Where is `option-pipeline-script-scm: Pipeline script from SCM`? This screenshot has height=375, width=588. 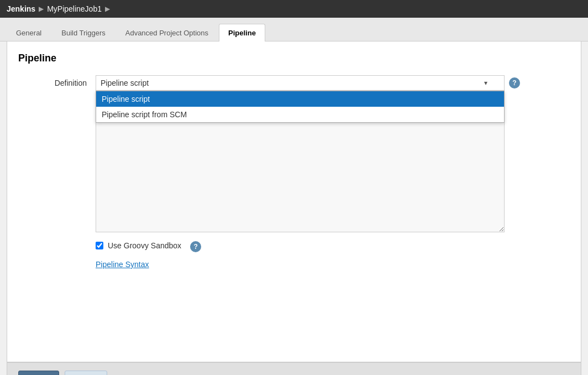 option-pipeline-script-scm: Pipeline script from SCM is located at coordinates (300, 114).